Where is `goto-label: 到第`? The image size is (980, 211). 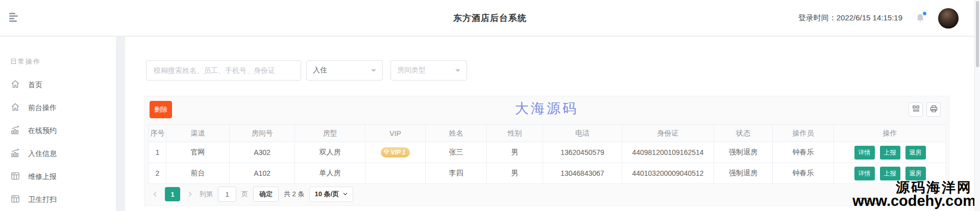
goto-label: 到第 is located at coordinates (206, 194).